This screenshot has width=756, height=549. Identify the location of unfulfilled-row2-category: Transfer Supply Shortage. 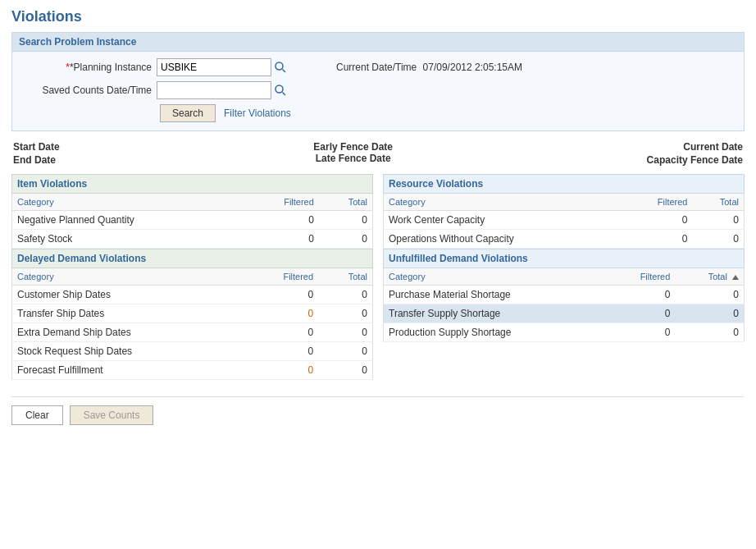
(496, 313).